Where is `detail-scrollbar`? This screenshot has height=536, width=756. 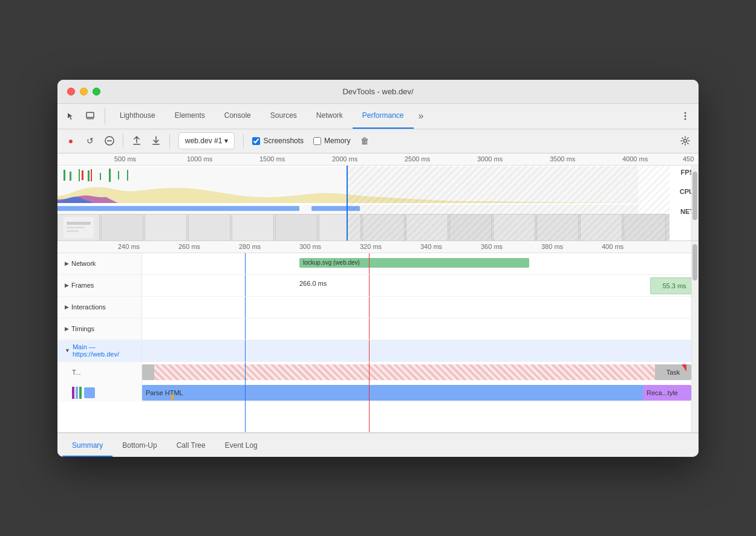
detail-scrollbar is located at coordinates (695, 337).